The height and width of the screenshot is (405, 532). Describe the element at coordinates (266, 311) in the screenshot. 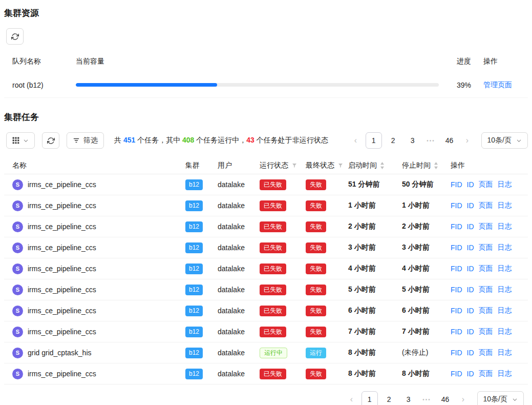

I see `table-row: Sirms_ce_pipeline_ccsb12datalake已失败失败6 小…` at that location.